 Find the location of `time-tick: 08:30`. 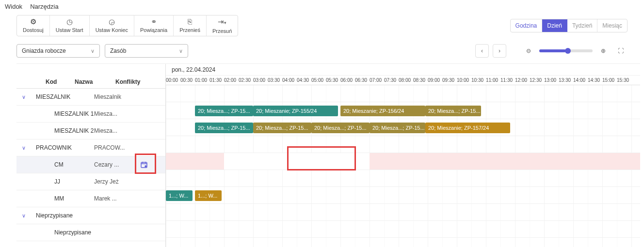

time-tick: 08:30 is located at coordinates (420, 80).